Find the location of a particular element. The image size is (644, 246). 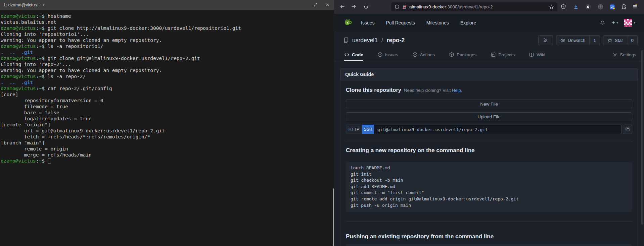

help-link: Help is located at coordinates (457, 90).